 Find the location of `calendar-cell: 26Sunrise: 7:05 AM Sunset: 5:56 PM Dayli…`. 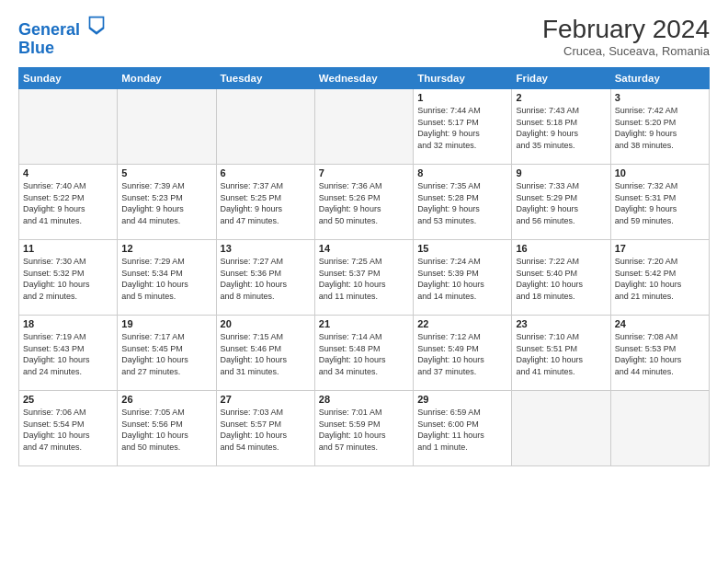

calendar-cell: 26Sunrise: 7:05 AM Sunset: 5:56 PM Dayli… is located at coordinates (167, 429).